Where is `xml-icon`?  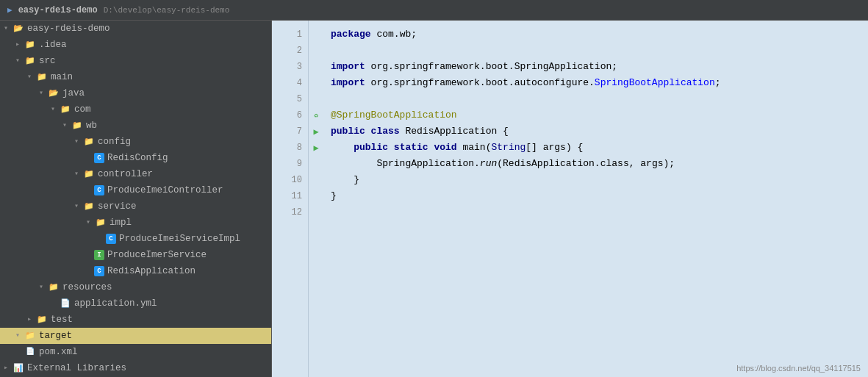 xml-icon is located at coordinates (30, 352).